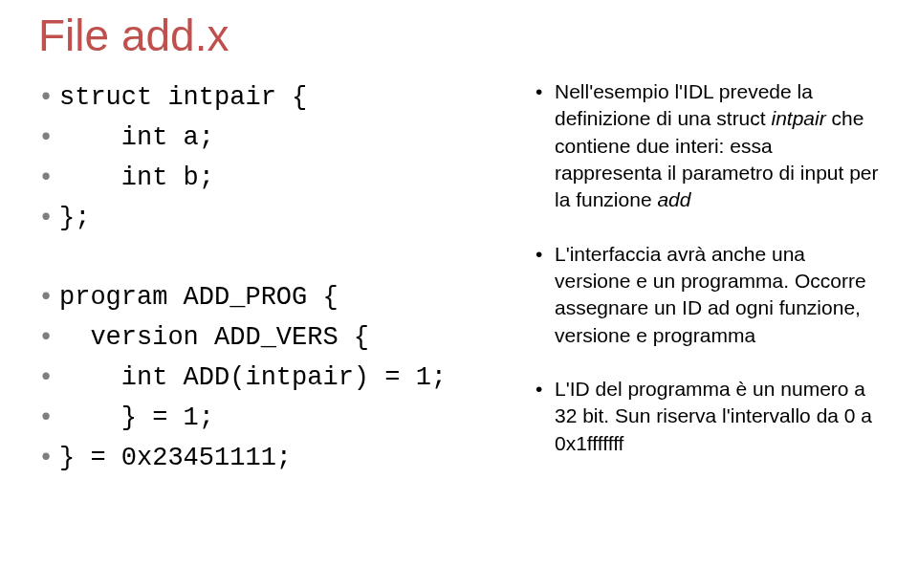  Describe the element at coordinates (798, 119) in the screenshot. I see `italic-term: intpair` at that location.